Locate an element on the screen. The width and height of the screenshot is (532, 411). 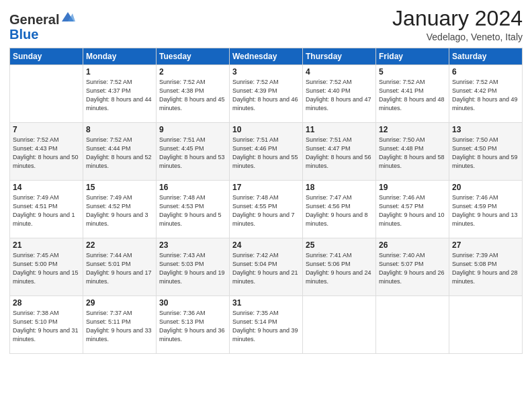
day-number: 17 is located at coordinates (266, 187).